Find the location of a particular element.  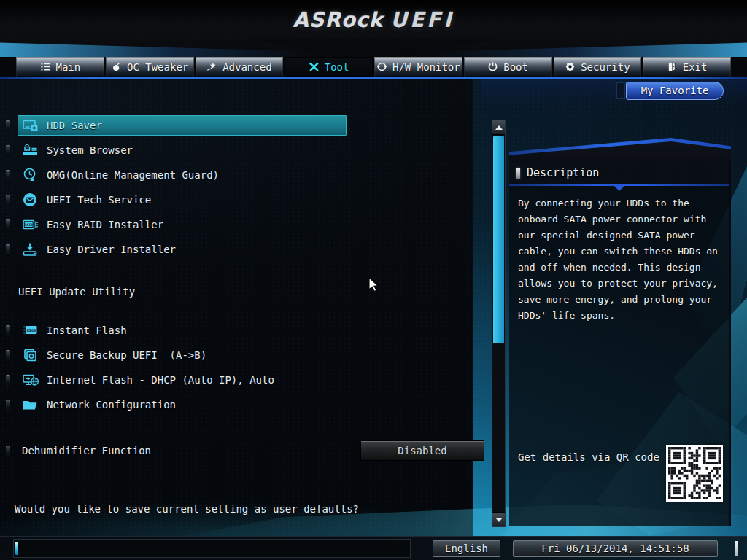

menu-item-internet-flash-dhcp-auto-ip-auto: Internet Flash - DHCP (Auto IP), Auto is located at coordinates (247, 380).